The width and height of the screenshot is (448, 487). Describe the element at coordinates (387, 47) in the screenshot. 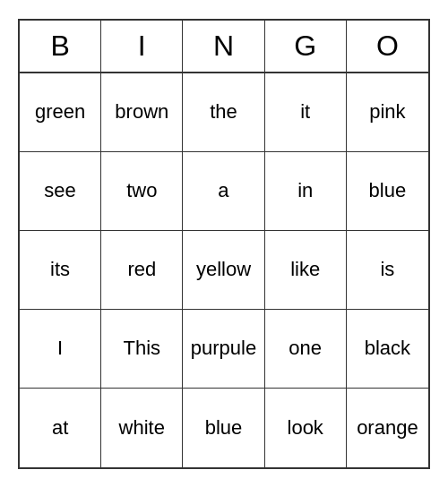

I see `header-letter: O` at that location.